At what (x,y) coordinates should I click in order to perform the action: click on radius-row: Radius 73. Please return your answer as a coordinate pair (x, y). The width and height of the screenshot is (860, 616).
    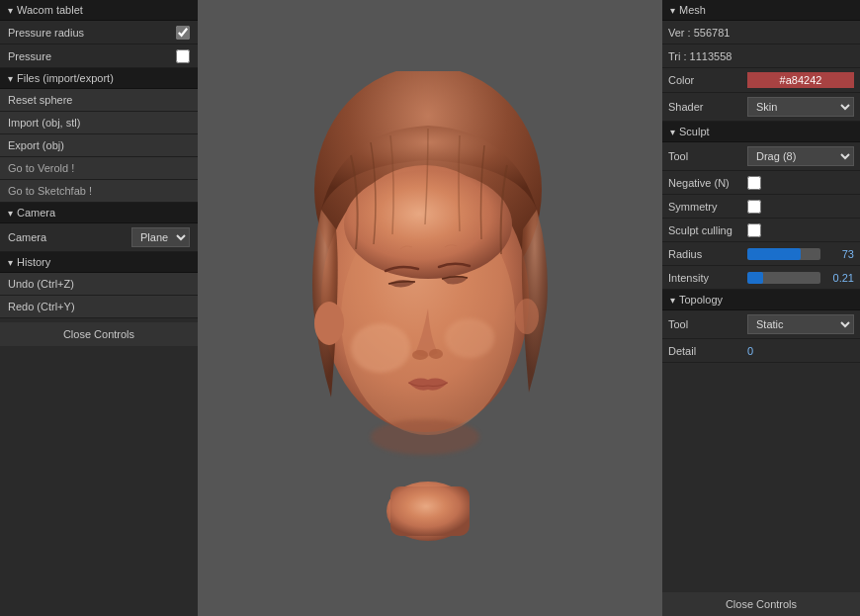
    Looking at the image, I should click on (761, 254).